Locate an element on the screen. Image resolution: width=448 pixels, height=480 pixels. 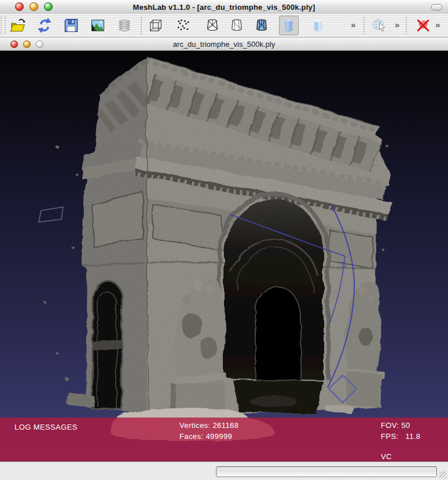
points-icon is located at coordinates (183, 25).